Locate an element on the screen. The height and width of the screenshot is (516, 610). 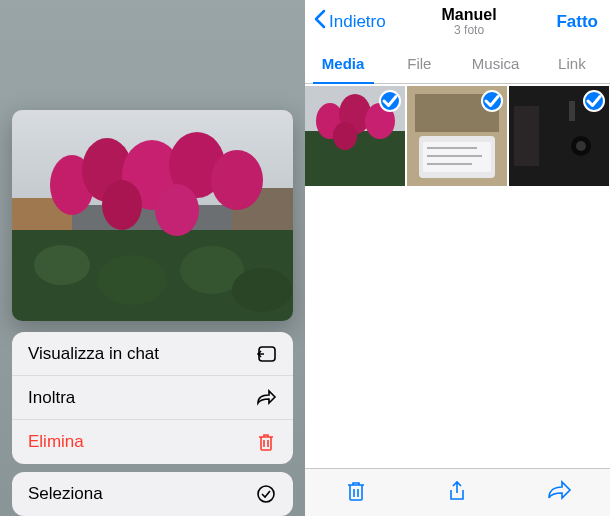
tab-link: Link is located at coordinates (572, 64).